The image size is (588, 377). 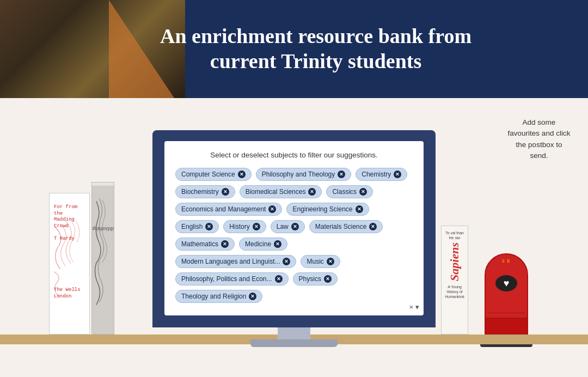 I want to click on subject-tag-computer-science: Computer Science✕, so click(x=213, y=174).